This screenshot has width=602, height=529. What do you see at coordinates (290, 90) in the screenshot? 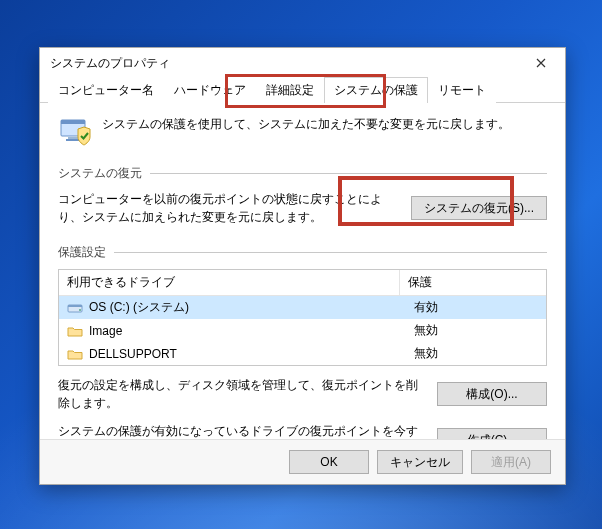
I see `tab-advanced: 詳細設定` at bounding box center [290, 90].